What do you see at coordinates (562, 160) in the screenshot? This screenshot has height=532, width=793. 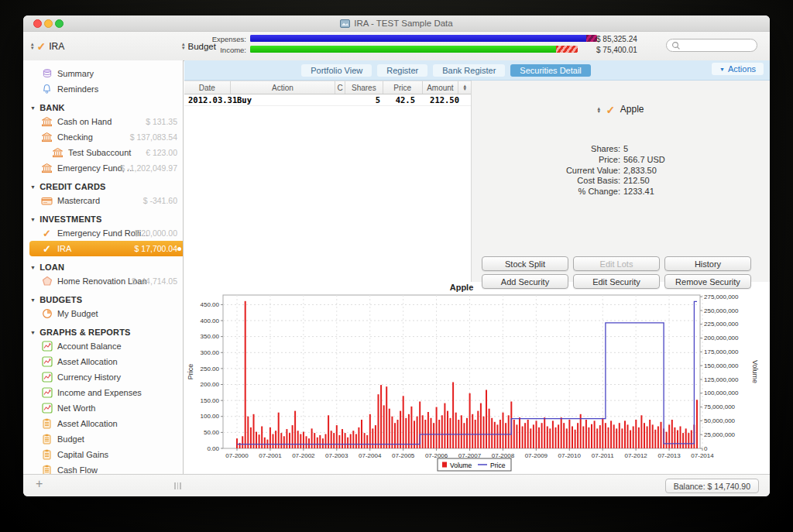 I see `detail-label: Price:` at bounding box center [562, 160].